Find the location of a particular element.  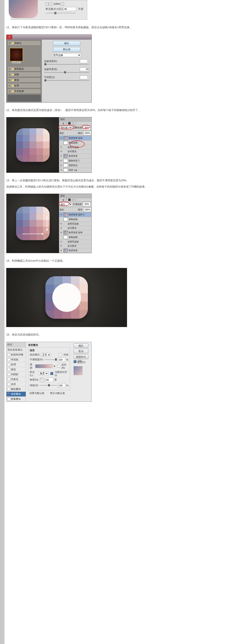

filter-thumb-glowing-edges: 照亮边缘 is located at coordinates (16, 54).